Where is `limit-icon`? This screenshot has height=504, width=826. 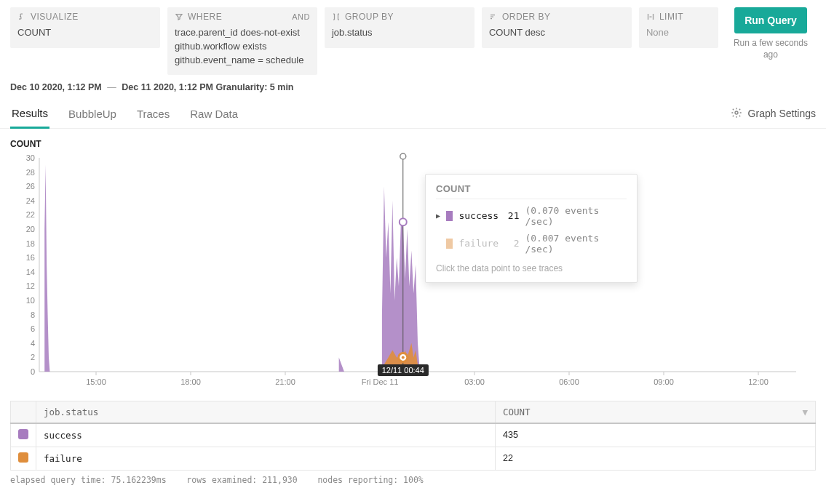 limit-icon is located at coordinates (651, 17).